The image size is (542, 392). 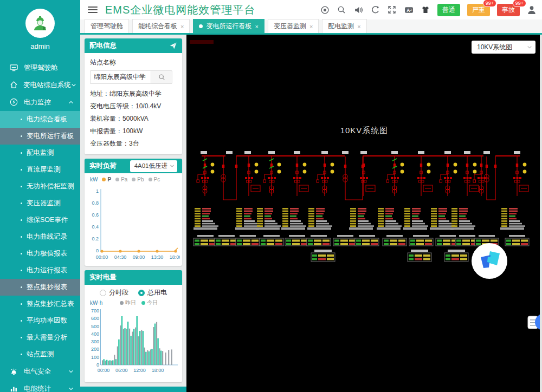 What do you see at coordinates (40, 237) in the screenshot?
I see `sidebar-subitem-电力曲线记录: 电力曲线记录` at bounding box center [40, 237].